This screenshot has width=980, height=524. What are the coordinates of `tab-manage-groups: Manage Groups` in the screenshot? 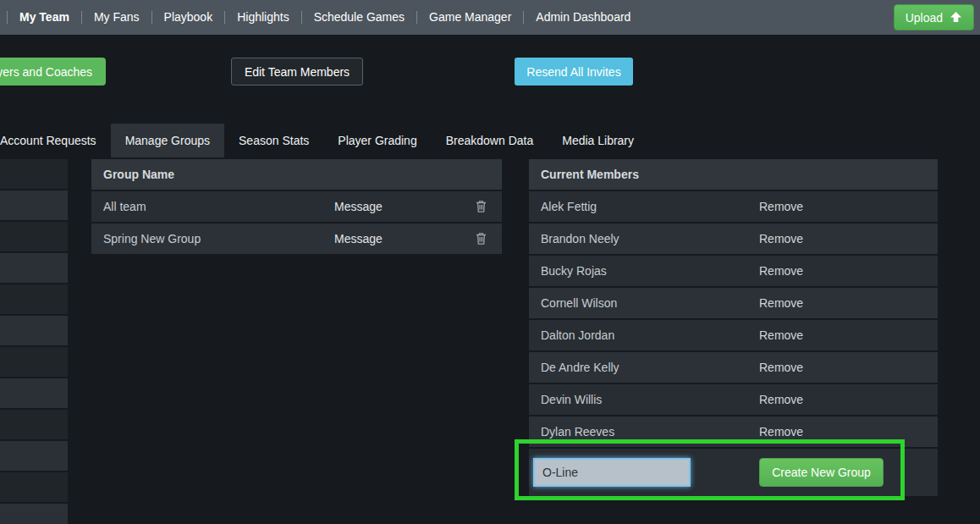 It's located at (168, 141).